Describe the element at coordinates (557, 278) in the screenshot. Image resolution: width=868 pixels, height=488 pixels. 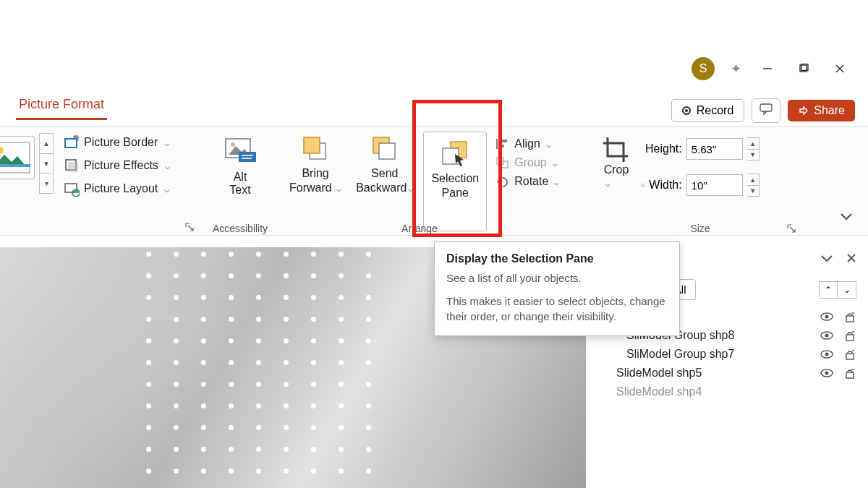
I see `tooltip-line1: See a list of all your objects.` at that location.